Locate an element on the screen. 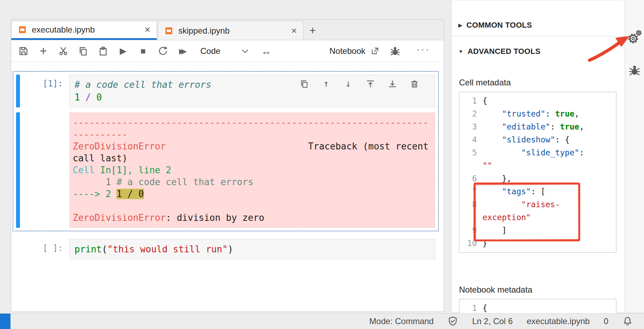  editor-line: 5 "slide_type": "" is located at coordinates (538, 159).